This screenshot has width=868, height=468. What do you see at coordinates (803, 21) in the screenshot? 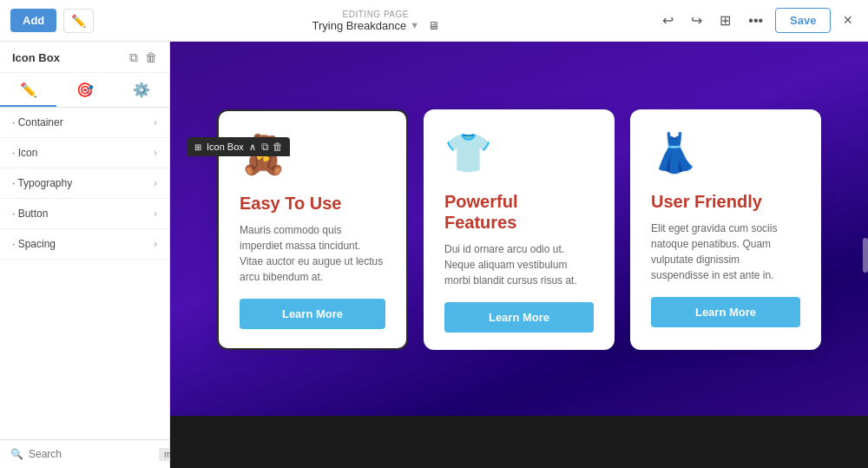
I see `save-button: Save` at bounding box center [803, 21].